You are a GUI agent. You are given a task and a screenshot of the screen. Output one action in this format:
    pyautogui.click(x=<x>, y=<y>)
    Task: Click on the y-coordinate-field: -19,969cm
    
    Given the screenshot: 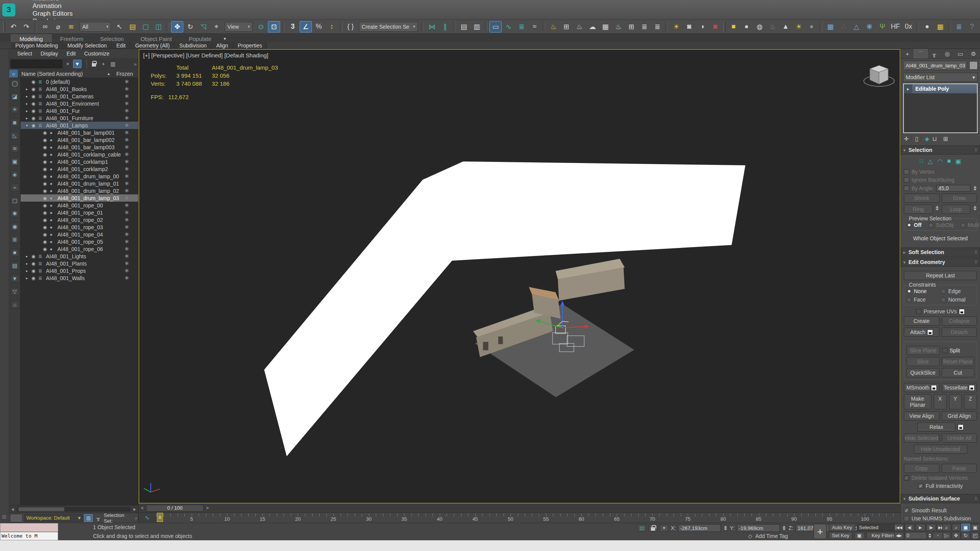 What is the action you would take?
    pyautogui.click(x=758, y=528)
    